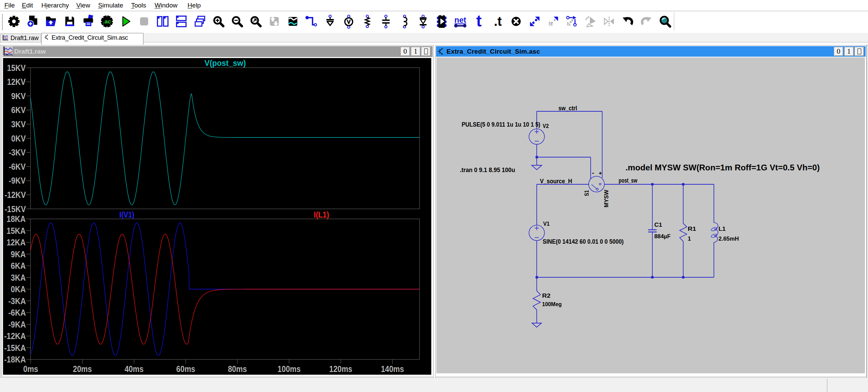 Image resolution: width=868 pixels, height=392 pixels. I want to click on svg-text: -12KA, so click(15, 336).